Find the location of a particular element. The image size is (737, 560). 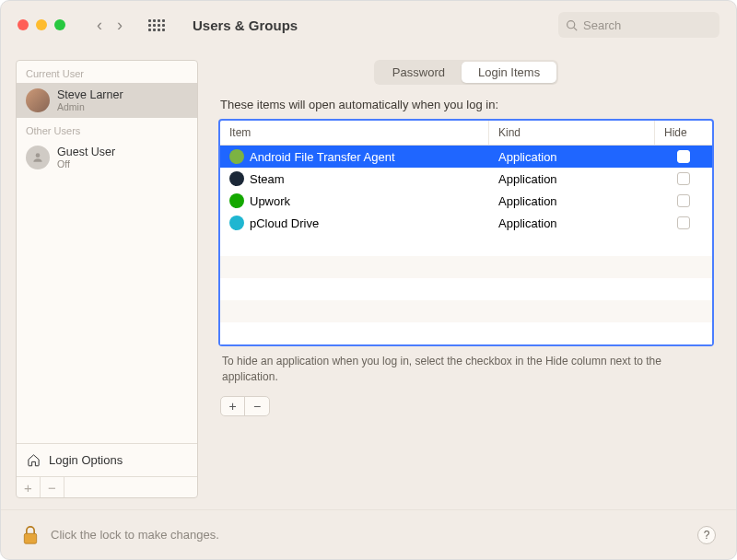

guest-name: Guest User is located at coordinates (87, 152).